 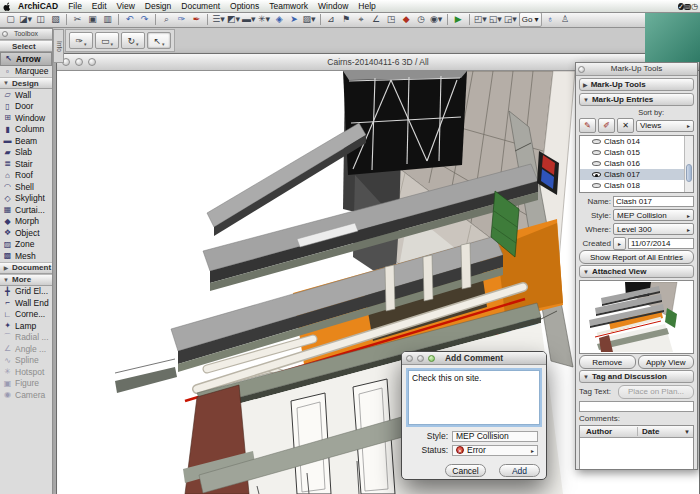 I want to click on created-date-field: 11/07/2014, so click(x=661, y=244).